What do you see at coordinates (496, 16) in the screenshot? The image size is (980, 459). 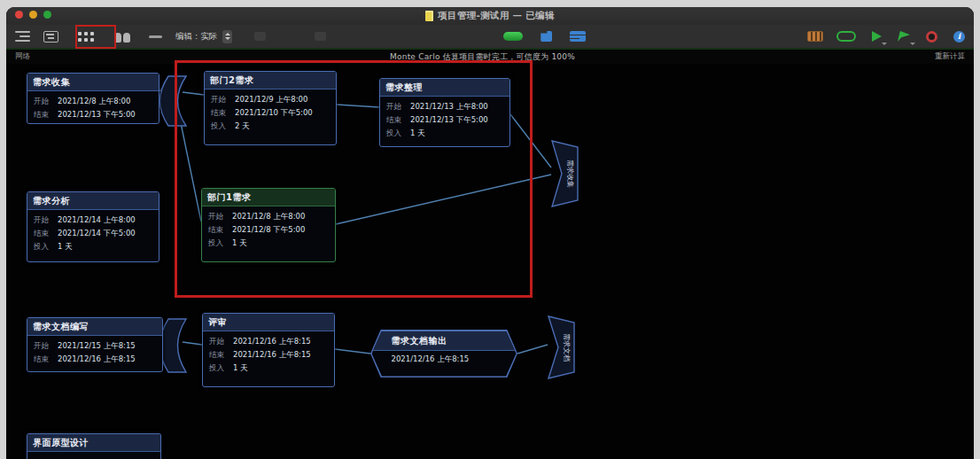 I see `window-title: 项目管理-测试用 — 已编辑` at bounding box center [496, 16].